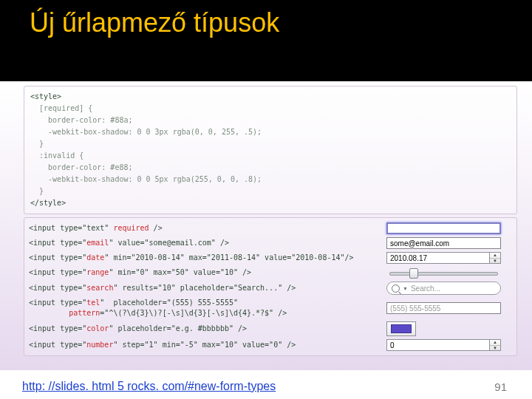 The image size is (532, 399). I want to click on text-input, so click(443, 228).